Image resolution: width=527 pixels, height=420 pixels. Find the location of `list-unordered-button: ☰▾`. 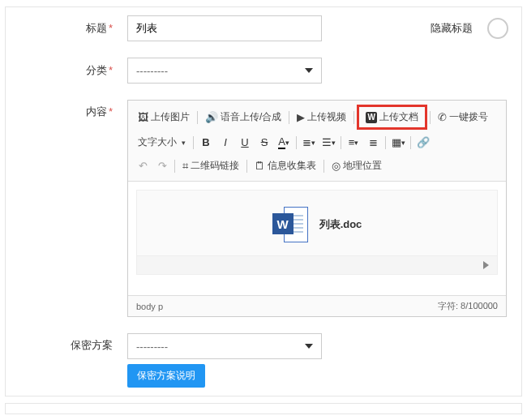

list-unordered-button: ☰▾ is located at coordinates (328, 143).